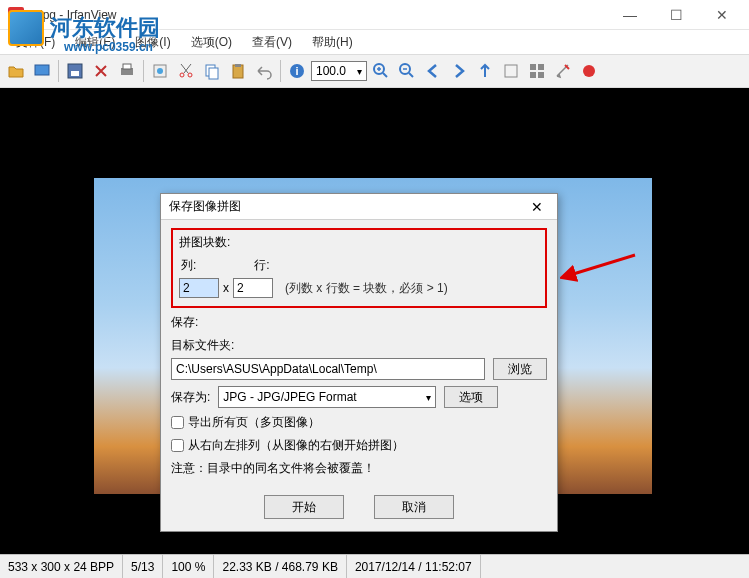 The height and width of the screenshot is (578, 749). Describe the element at coordinates (407, 71) in the screenshot. I see `zoom-out-icon` at that location.